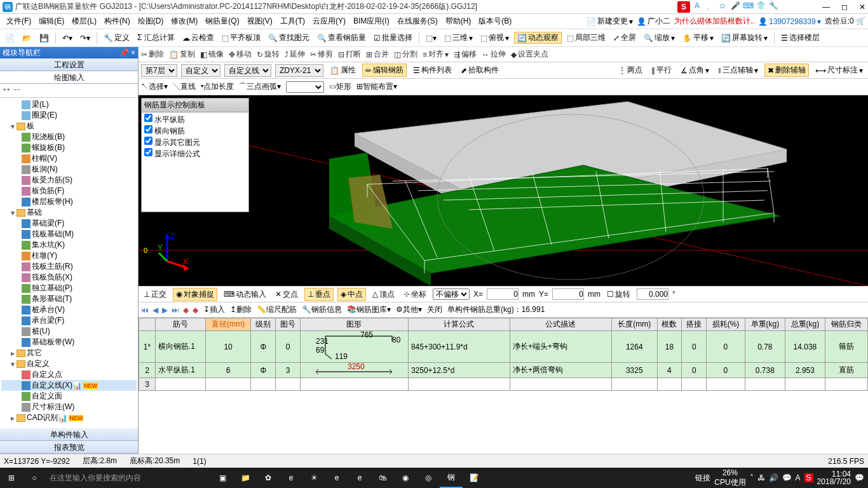 Image resolution: width=868 pixels, height=488 pixels. Describe the element at coordinates (560, 325) in the screenshot. I see `col-desc: 公式描述` at that location.